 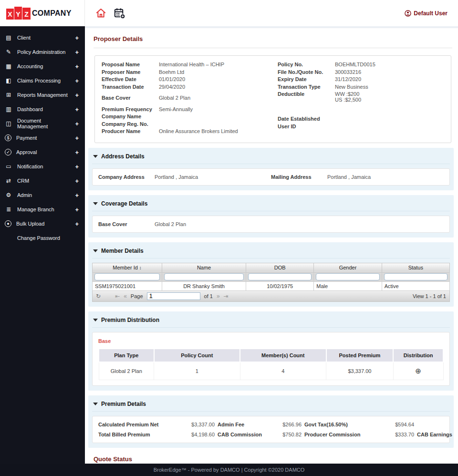 What do you see at coordinates (271, 405) in the screenshot?
I see `premium-details-header: Premium Details` at bounding box center [271, 405].